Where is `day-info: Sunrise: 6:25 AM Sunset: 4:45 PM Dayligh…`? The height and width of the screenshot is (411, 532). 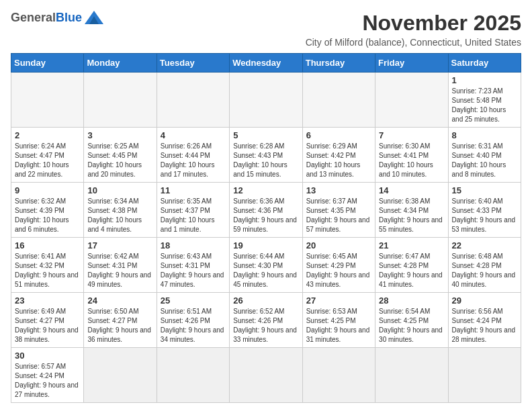
day-info: Sunrise: 6:25 AM Sunset: 4:45 PM Dayligh… is located at coordinates (120, 161).